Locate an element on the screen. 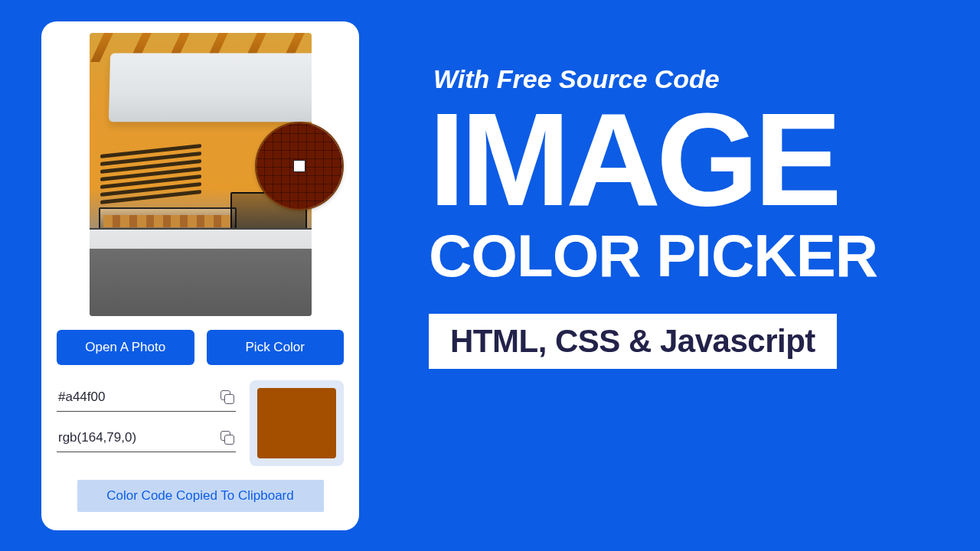 Image resolution: width=980 pixels, height=551 pixels. copy-rgb-icon is located at coordinates (227, 438).